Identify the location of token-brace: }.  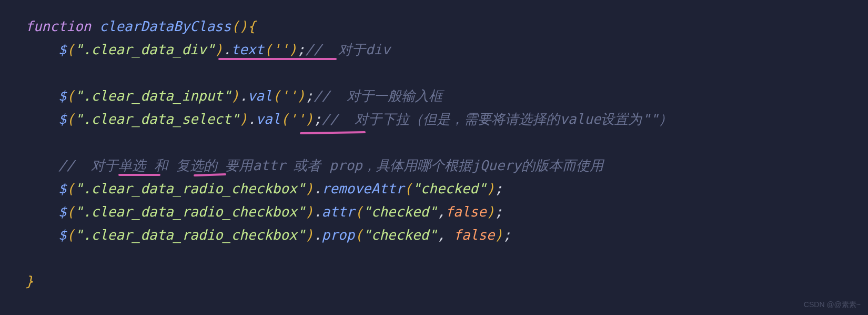
(29, 281).